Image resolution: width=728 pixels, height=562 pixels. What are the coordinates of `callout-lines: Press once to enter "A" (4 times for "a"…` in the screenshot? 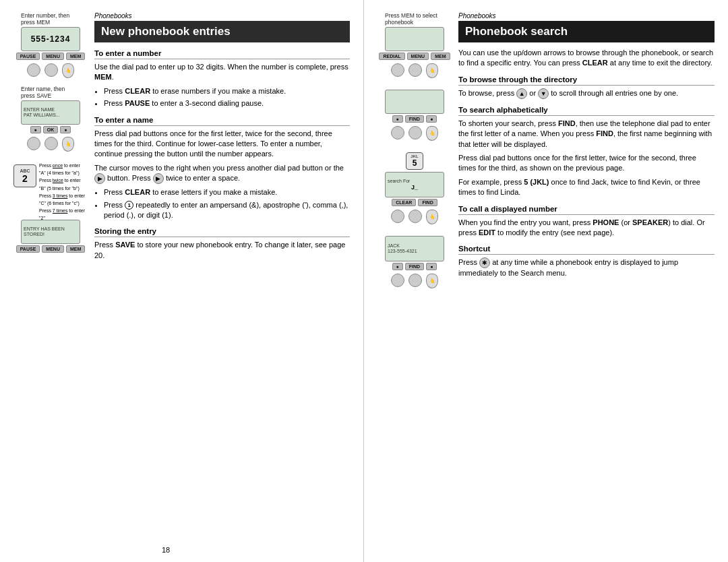 It's located at (63, 192).